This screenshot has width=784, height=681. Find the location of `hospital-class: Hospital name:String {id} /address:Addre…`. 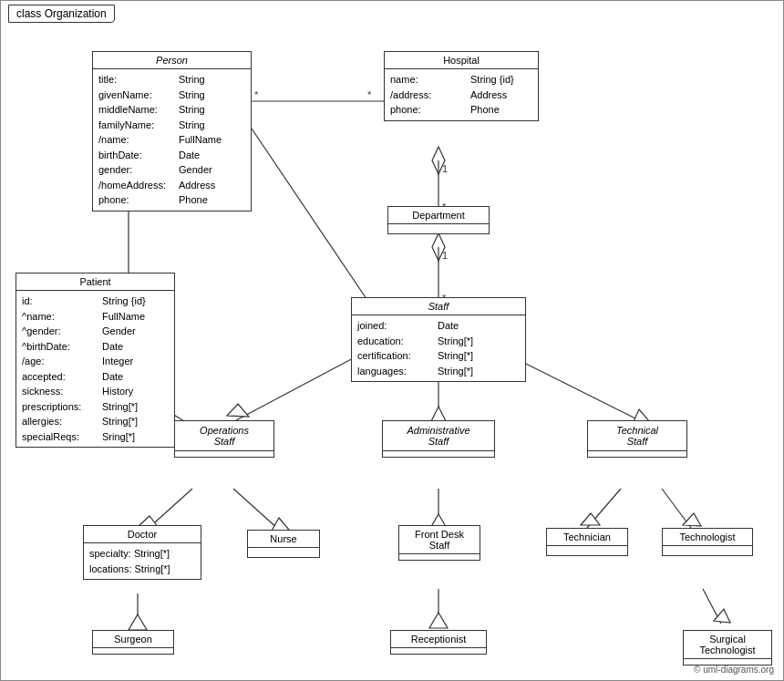

hospital-class: Hospital name:String {id} /address:Addre… is located at coordinates (461, 86).